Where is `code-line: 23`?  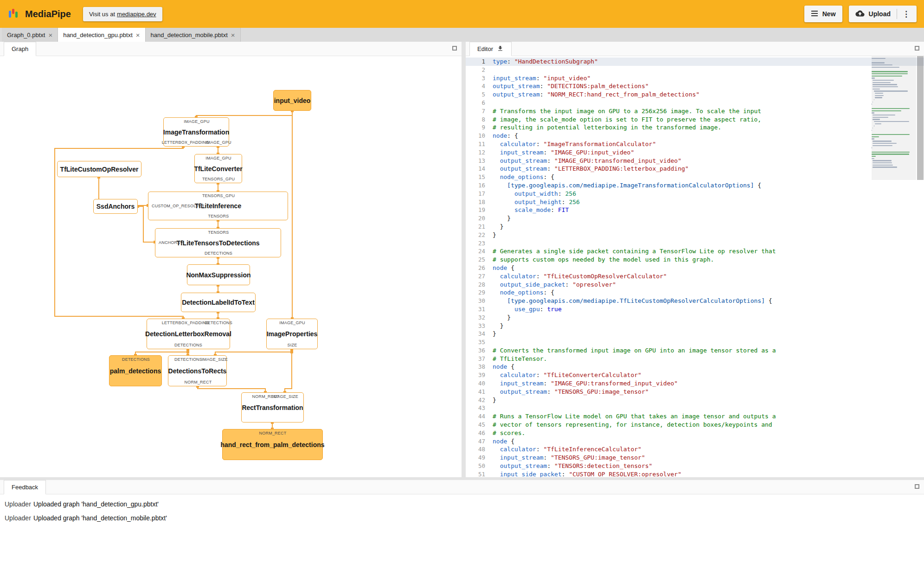 code-line: 23 is located at coordinates (695, 243).